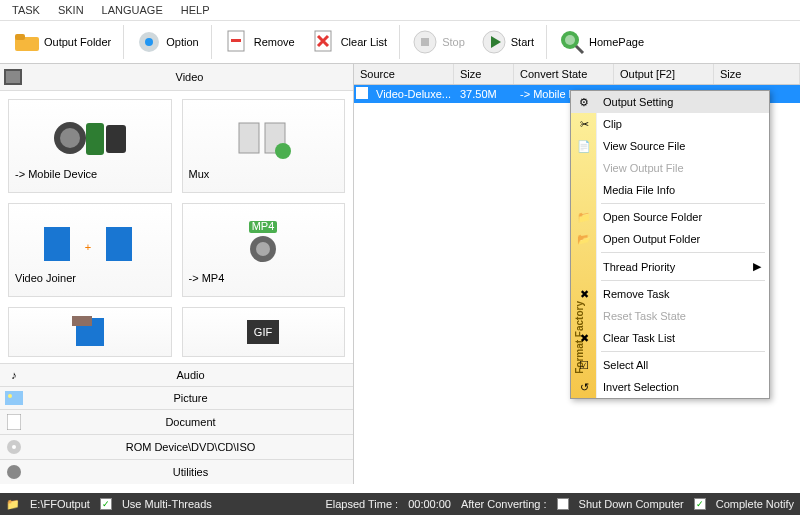 Image resolution: width=800 pixels, height=515 pixels. I want to click on card-gif: GIF, so click(264, 332).